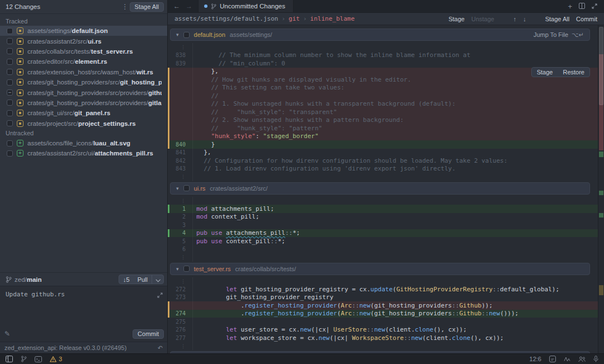  Describe the element at coordinates (84, 82) in the screenshot. I see `file-row-git_hosting_providers.rs: crates/git_hosting_providers/src/git_hos…` at that location.